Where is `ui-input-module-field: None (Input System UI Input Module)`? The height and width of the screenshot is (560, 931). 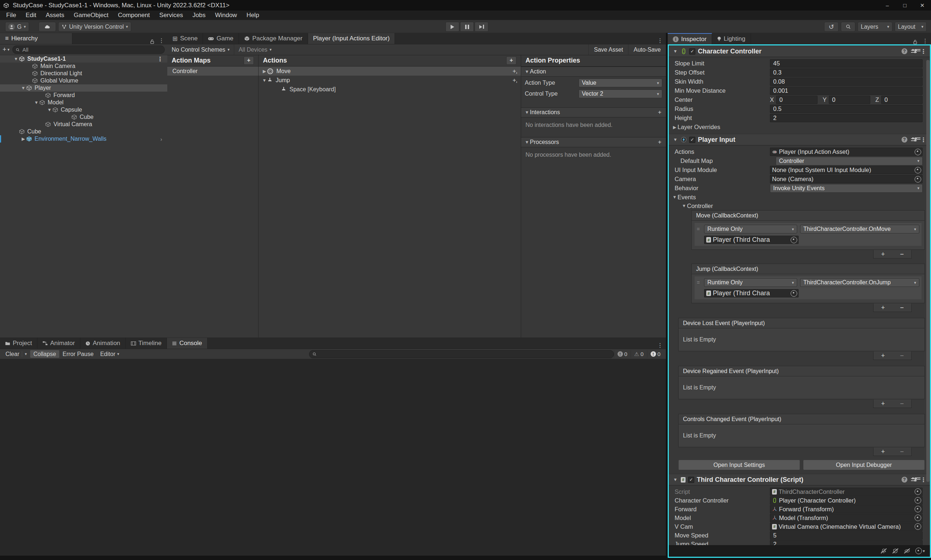 ui-input-module-field: None (Input System UI Input Module) is located at coordinates (846, 170).